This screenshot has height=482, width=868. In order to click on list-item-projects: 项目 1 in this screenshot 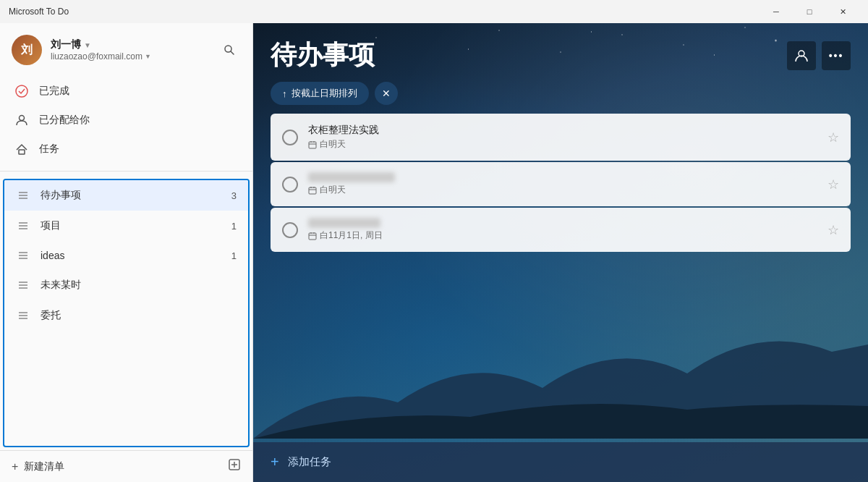, I will do `click(126, 226)`.